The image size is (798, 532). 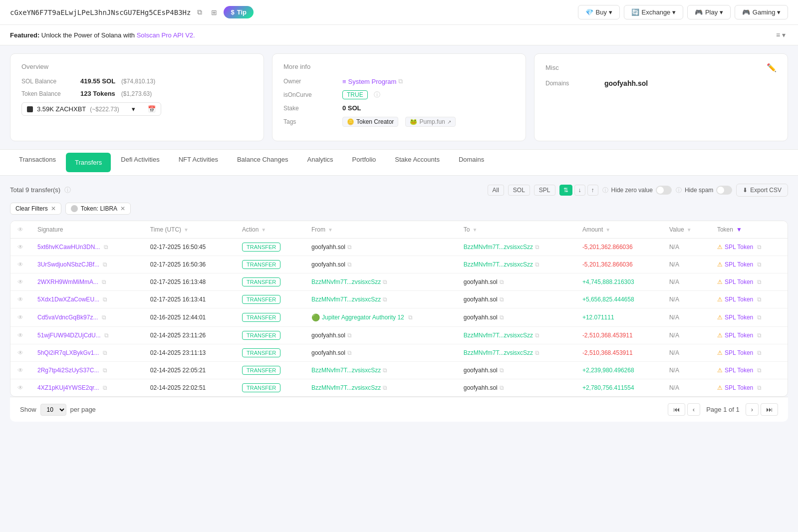 I want to click on next-page-button: ›, so click(x=752, y=409).